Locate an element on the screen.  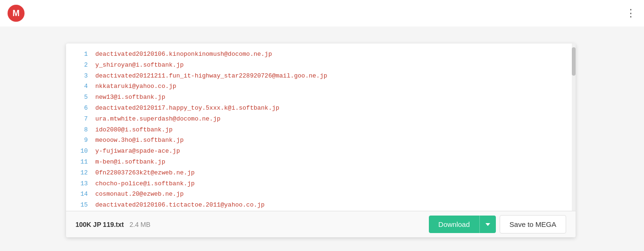
scrollbar-track is located at coordinates (574, 140).